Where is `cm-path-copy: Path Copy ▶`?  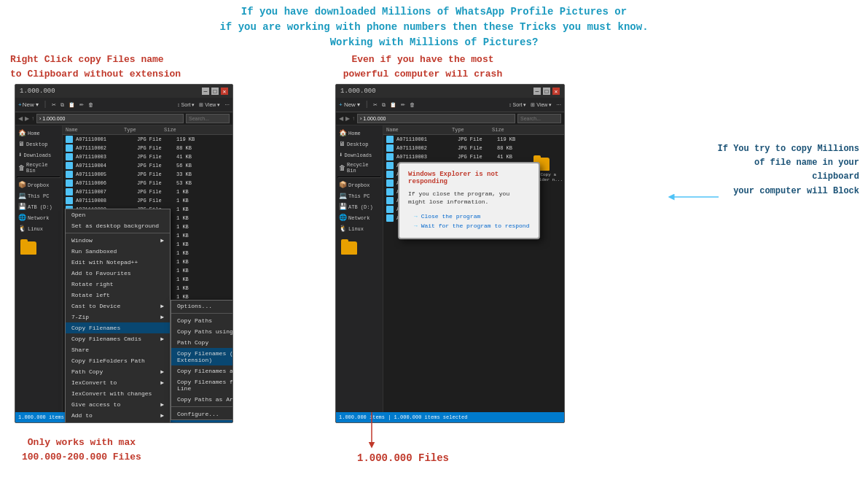 cm-path-copy: Path Copy ▶ is located at coordinates (118, 372).